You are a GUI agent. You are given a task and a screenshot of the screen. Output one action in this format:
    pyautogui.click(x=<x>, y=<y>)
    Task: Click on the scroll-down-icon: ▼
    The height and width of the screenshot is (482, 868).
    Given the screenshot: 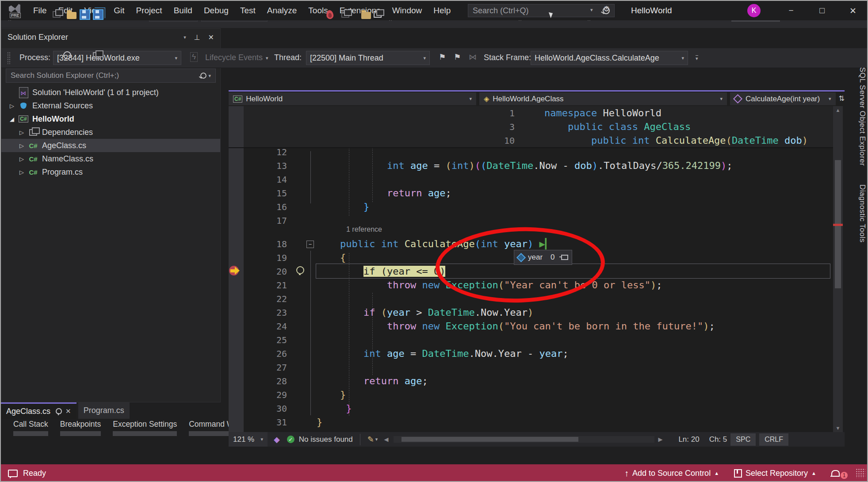 What is the action you would take?
    pyautogui.click(x=838, y=428)
    